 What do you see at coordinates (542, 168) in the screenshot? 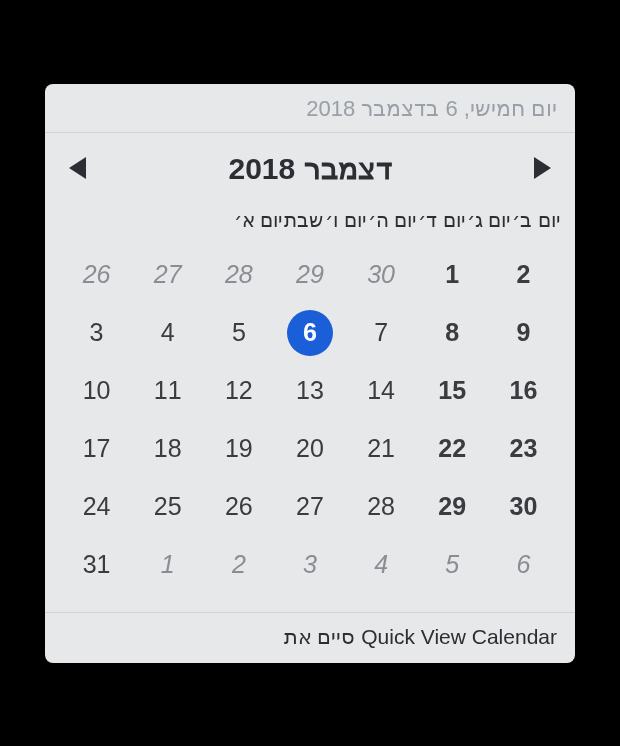
I see `next-month-icon` at bounding box center [542, 168].